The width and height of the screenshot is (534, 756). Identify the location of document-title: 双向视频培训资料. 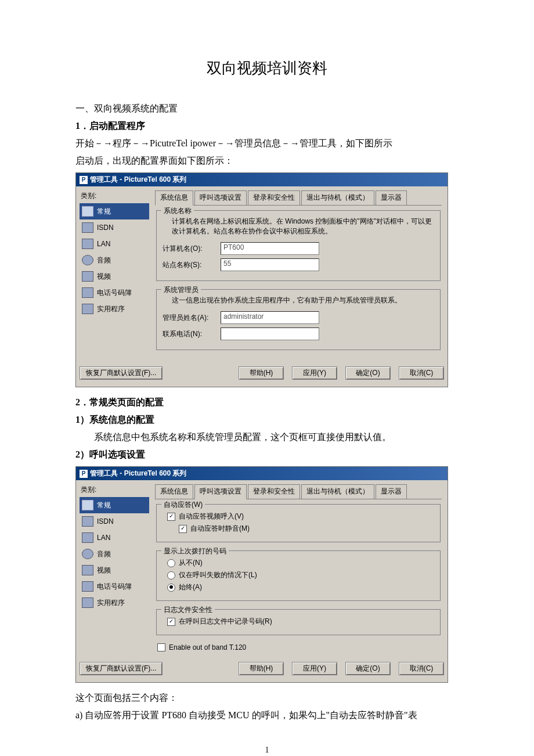
(267, 69).